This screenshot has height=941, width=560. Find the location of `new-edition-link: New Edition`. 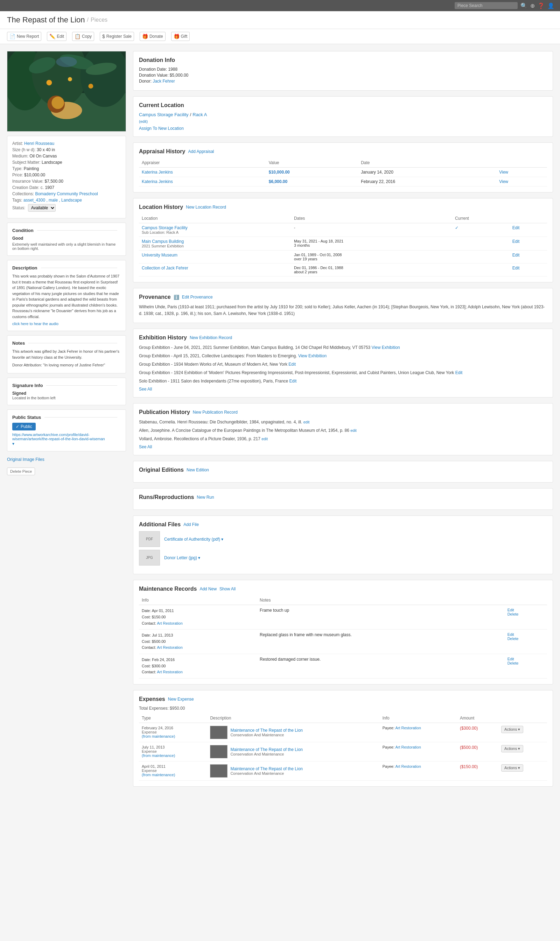

new-edition-link: New Edition is located at coordinates (198, 470).